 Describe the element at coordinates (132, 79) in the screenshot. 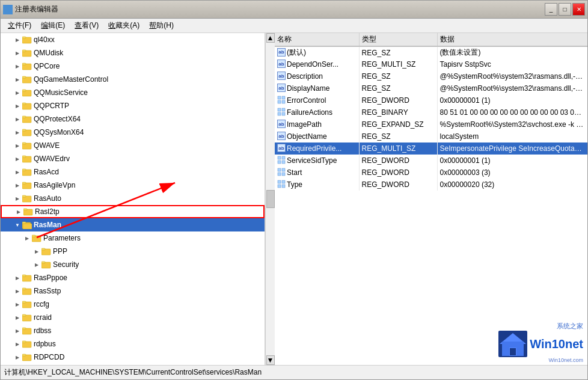

I see `tree-item: ▶ QqGameMasterControl` at that location.